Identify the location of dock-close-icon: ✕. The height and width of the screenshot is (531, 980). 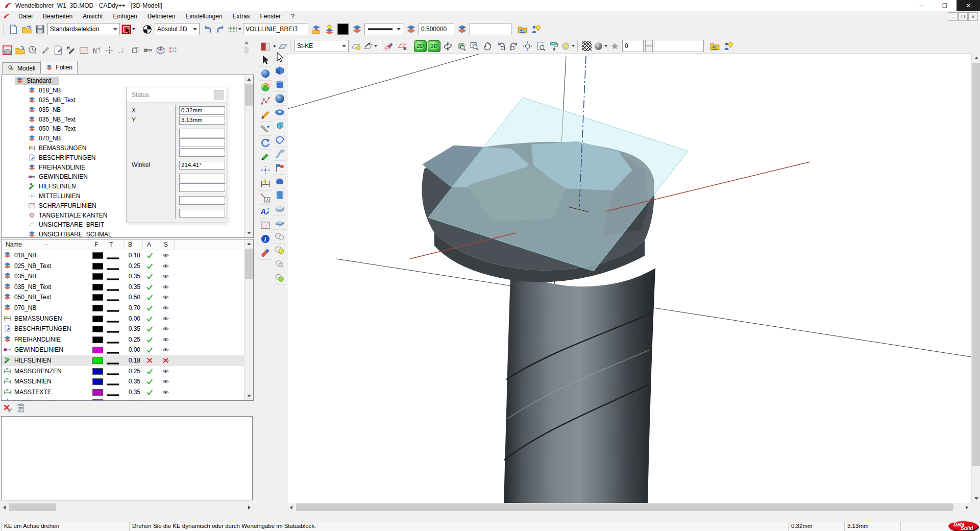
(247, 43).